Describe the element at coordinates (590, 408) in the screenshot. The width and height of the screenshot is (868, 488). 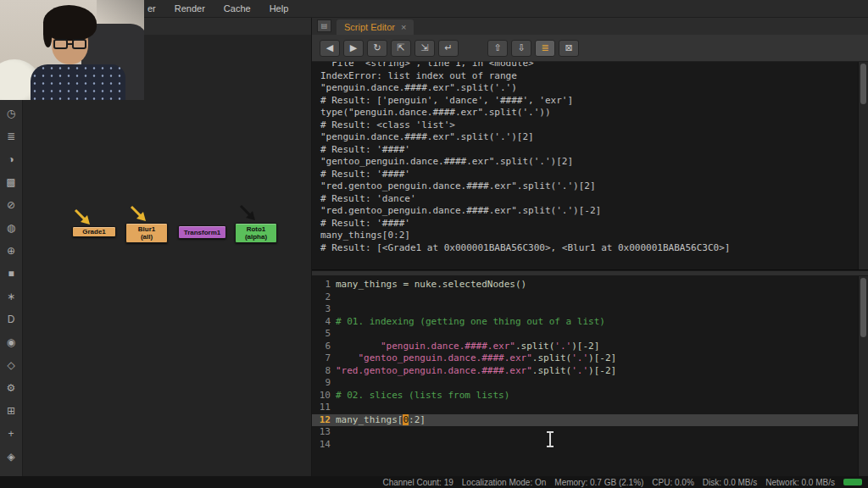
I see `input-line: 11` at that location.